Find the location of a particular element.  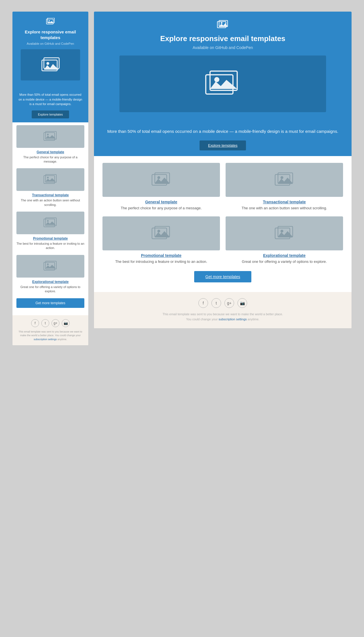

mobile-explore-button: Explore templates is located at coordinates (50, 114).